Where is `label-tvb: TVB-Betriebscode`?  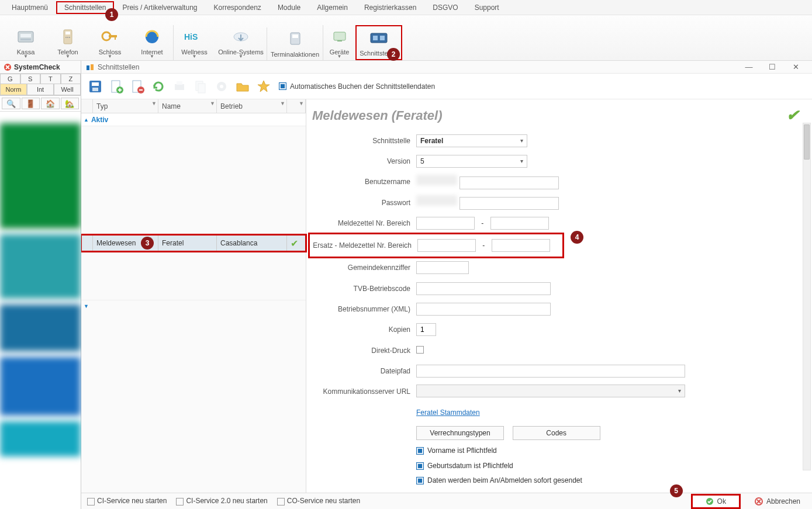
label-tvb: TVB-Betriebscode is located at coordinates (364, 289).